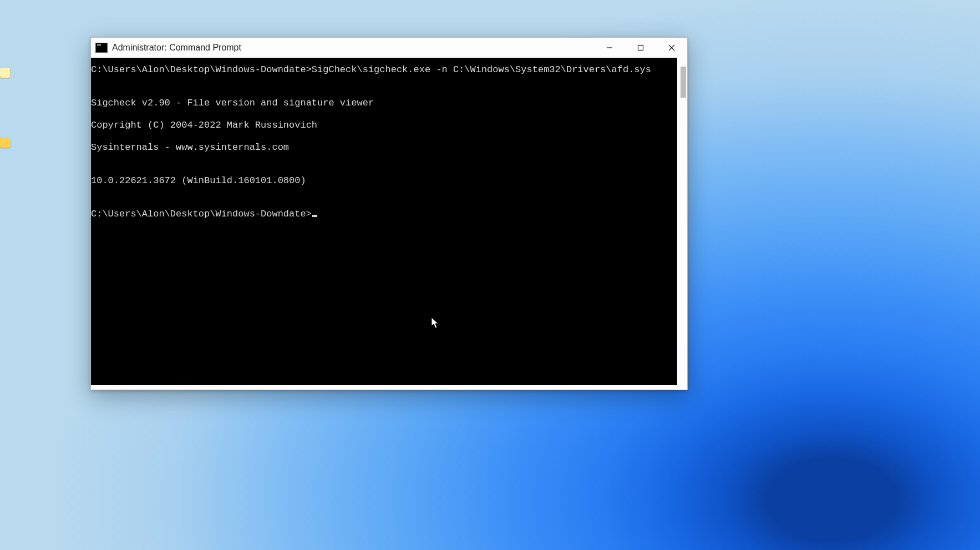 This screenshot has width=980, height=550. What do you see at coordinates (641, 48) in the screenshot?
I see `maximize-button` at bounding box center [641, 48].